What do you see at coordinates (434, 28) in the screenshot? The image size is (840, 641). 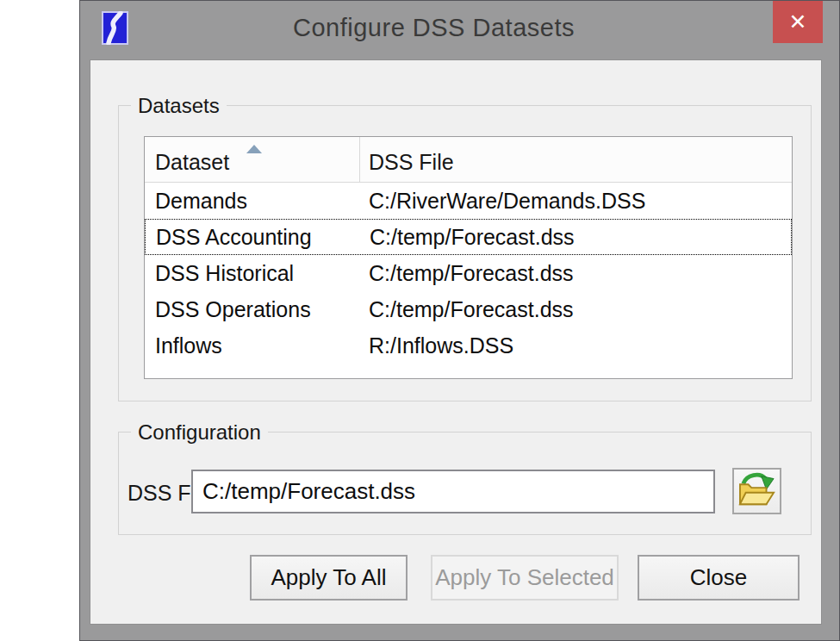 I see `window-title: Configure DSS Datasets` at bounding box center [434, 28].